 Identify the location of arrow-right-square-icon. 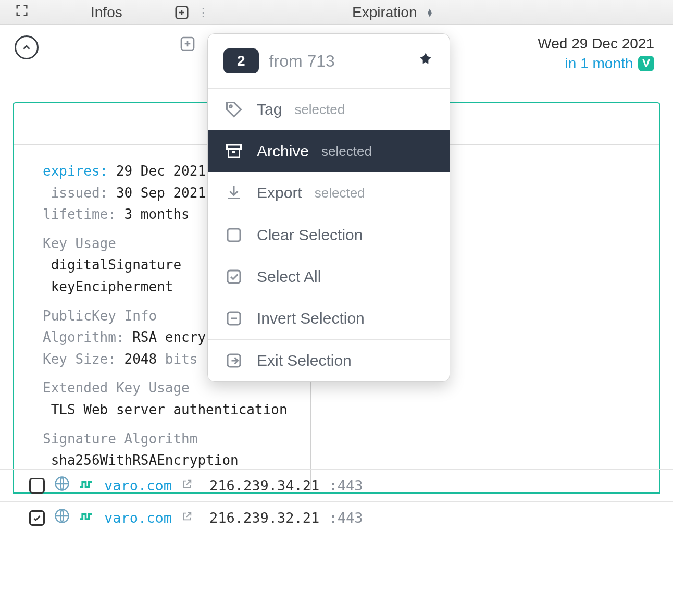
(234, 361).